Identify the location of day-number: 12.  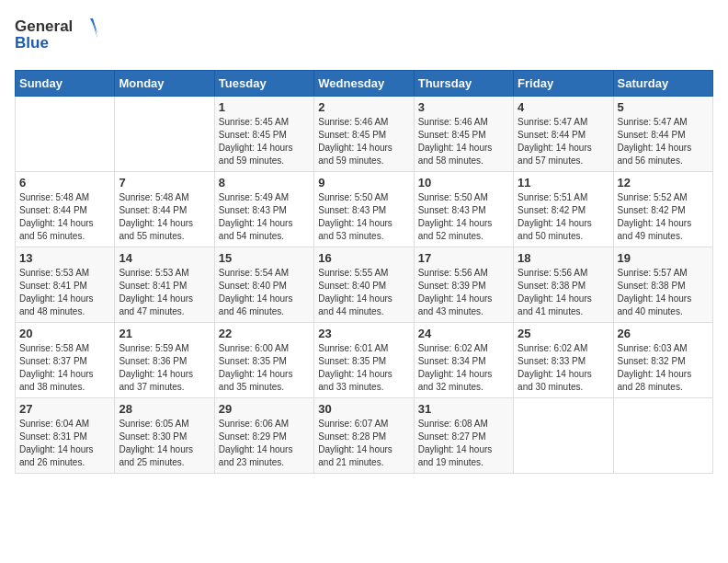
(664, 182).